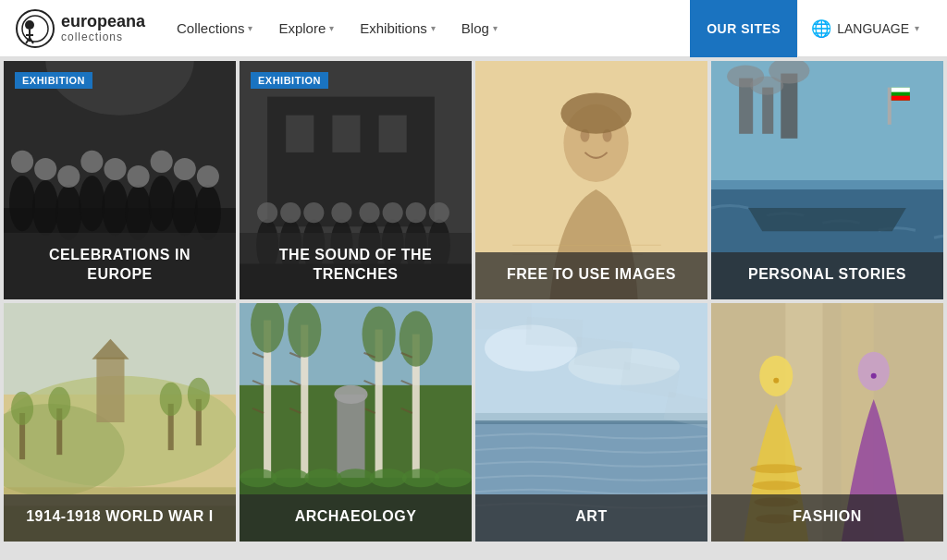 This screenshot has height=560, width=947. I want to click on language-icon: 🌐, so click(821, 29).